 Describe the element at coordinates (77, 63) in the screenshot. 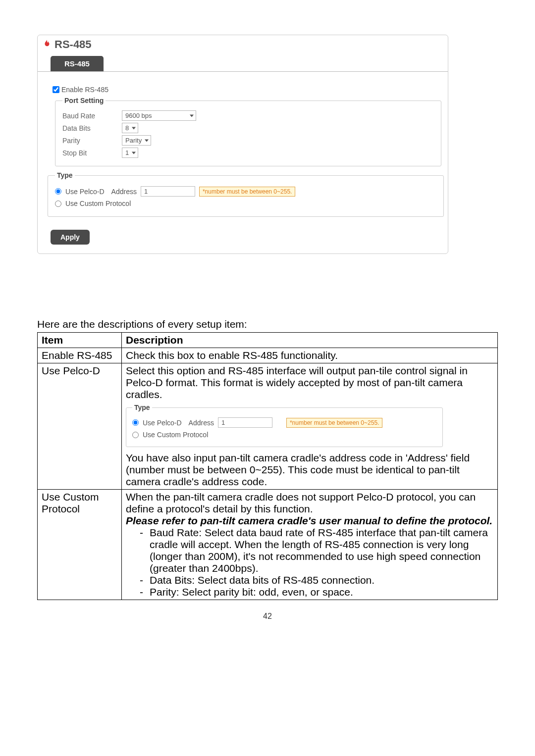

I see `tab-rs485: RS-485` at that location.